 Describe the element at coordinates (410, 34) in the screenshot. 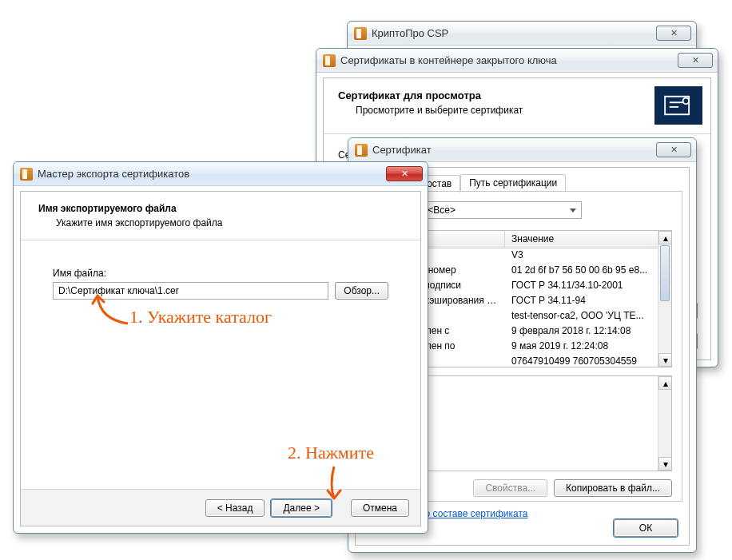

I see `window-title: КриптоПро CSP` at that location.